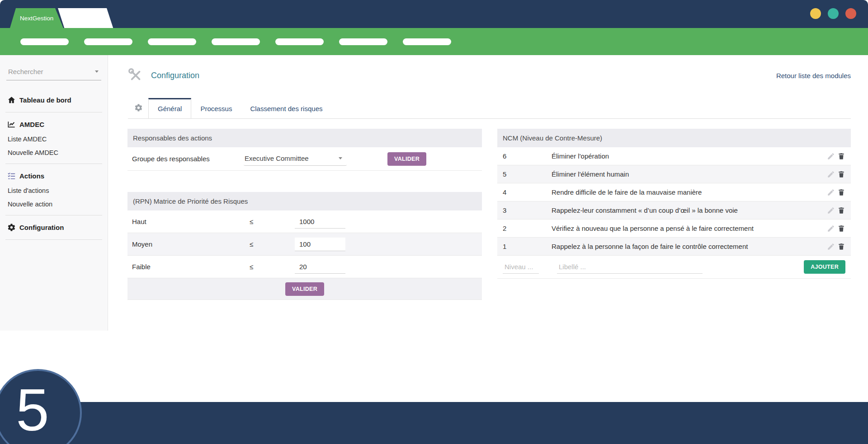  Describe the element at coordinates (12, 125) in the screenshot. I see `chart-line-icon` at that location.